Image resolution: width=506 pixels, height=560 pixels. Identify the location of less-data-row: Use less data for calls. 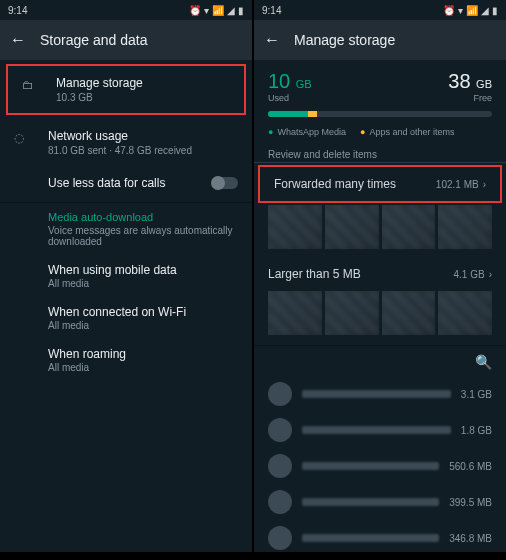
(126, 183).